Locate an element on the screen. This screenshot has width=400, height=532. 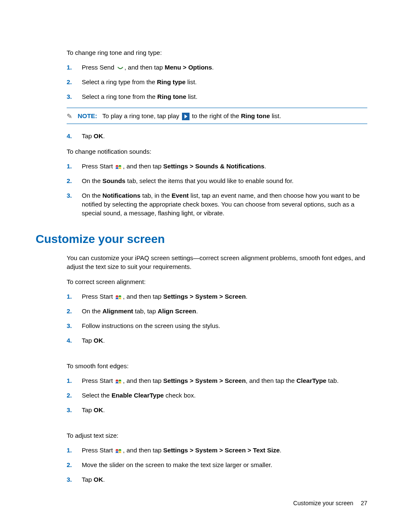
list-textsize: 1. Press Start , and then tap Settings >… is located at coordinates (217, 465).